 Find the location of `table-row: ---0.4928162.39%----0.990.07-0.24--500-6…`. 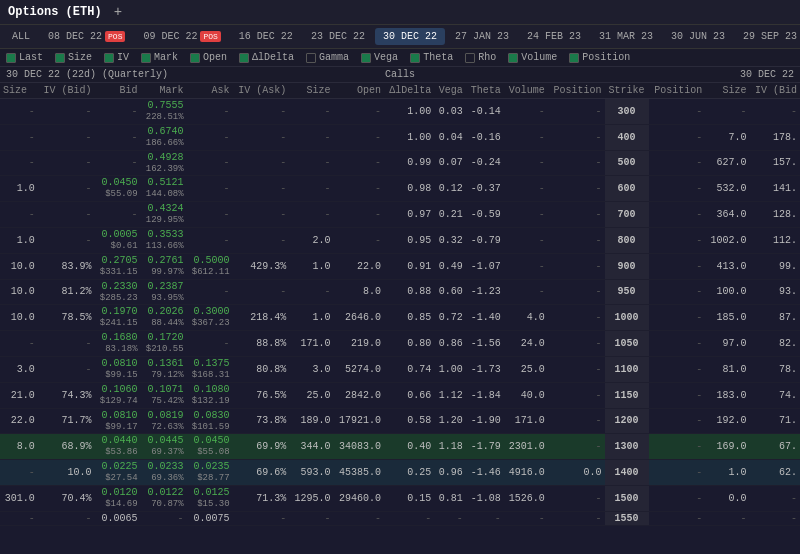

table-row: ---0.4928162.39%----0.990.07-0.24--500-6… is located at coordinates (400, 163).